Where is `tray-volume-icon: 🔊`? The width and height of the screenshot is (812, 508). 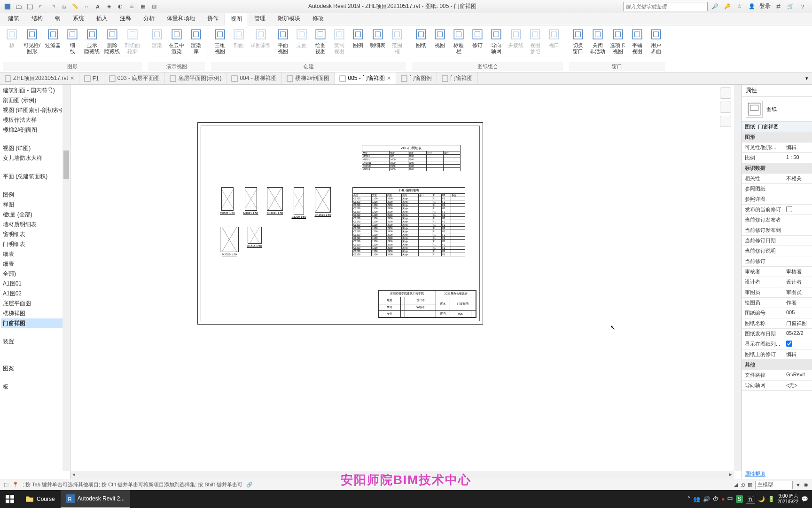
tray-volume-icon: 🔊 is located at coordinates (707, 499).